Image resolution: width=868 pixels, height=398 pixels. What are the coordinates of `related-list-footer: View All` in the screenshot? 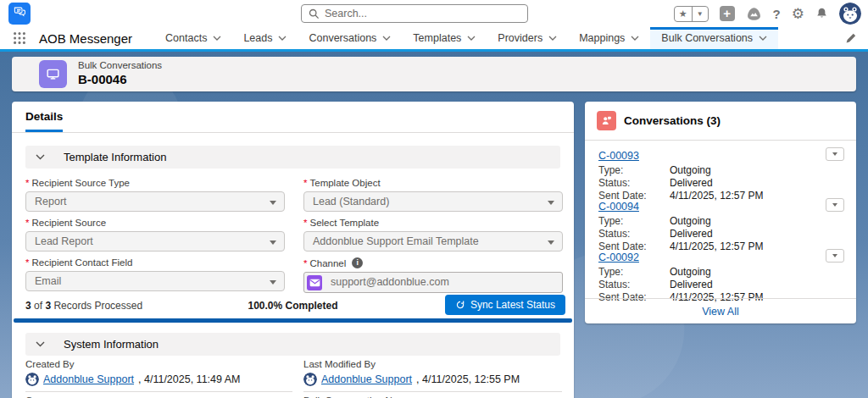 It's located at (721, 311).